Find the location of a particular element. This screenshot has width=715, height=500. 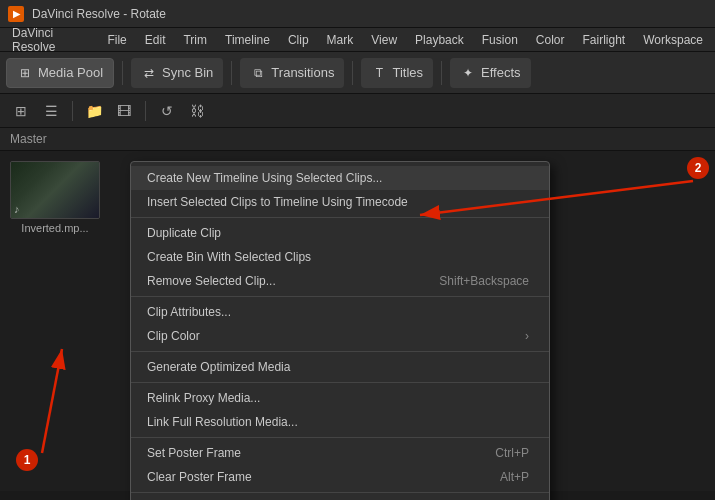

grid-view-button: ⊞ is located at coordinates (21, 111).